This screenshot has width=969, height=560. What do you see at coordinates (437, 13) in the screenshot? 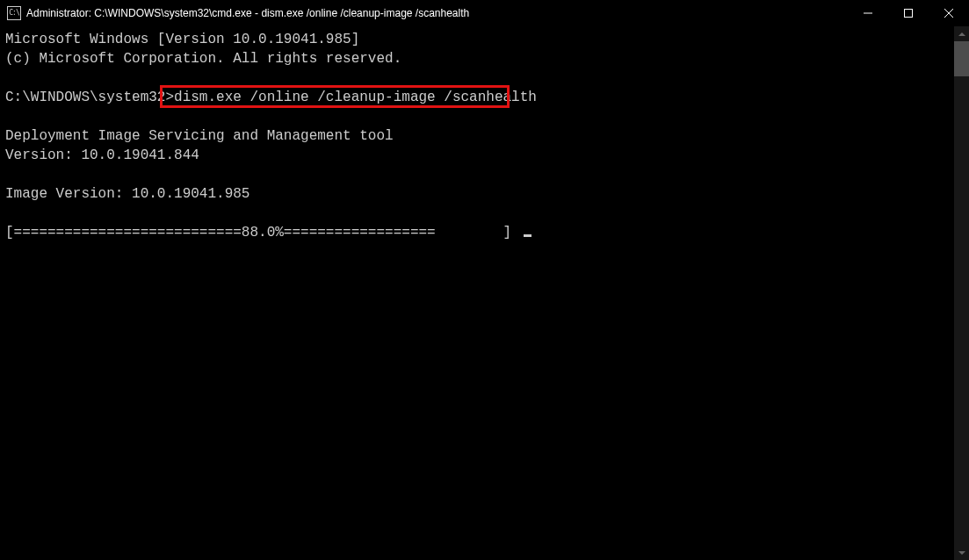
I see `window-title: Administrator: C:\WINDOWS\system32\cmd.e…` at bounding box center [437, 13].